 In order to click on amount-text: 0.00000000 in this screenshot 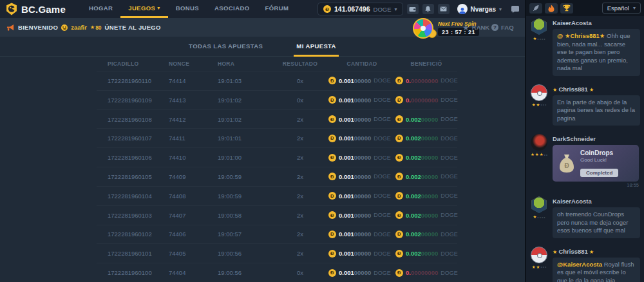, I will do `click(422, 273)`.